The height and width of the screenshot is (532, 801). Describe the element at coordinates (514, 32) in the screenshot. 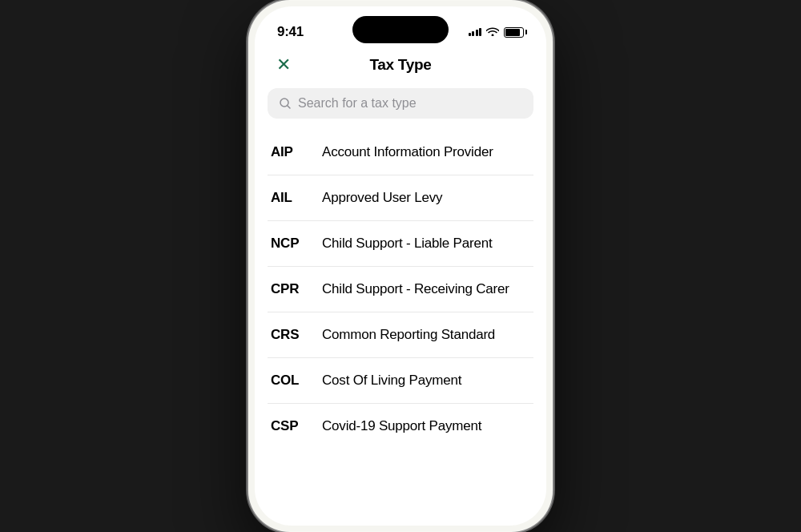

I see `battery-icon` at that location.